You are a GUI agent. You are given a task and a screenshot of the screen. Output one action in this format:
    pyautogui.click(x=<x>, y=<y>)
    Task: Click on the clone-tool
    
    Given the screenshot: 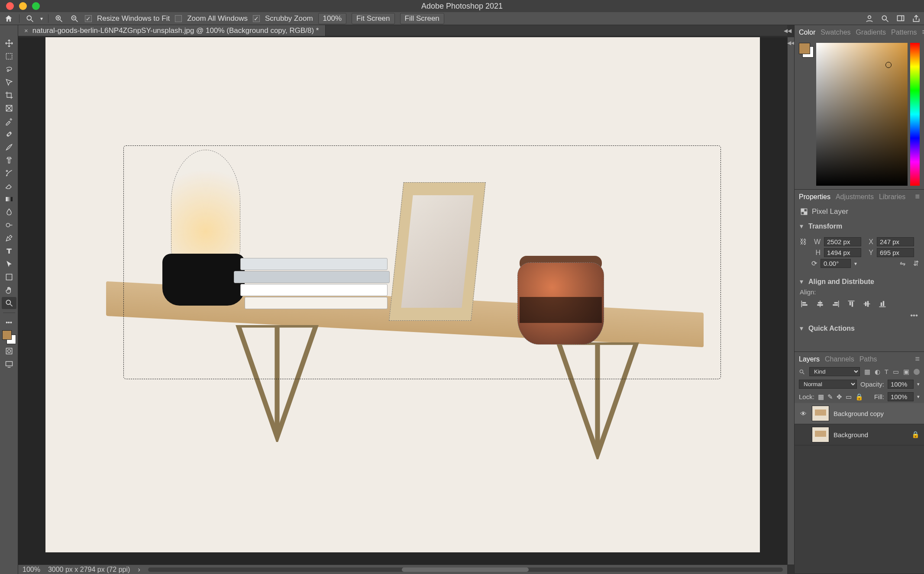 What is the action you would take?
    pyautogui.click(x=9, y=160)
    